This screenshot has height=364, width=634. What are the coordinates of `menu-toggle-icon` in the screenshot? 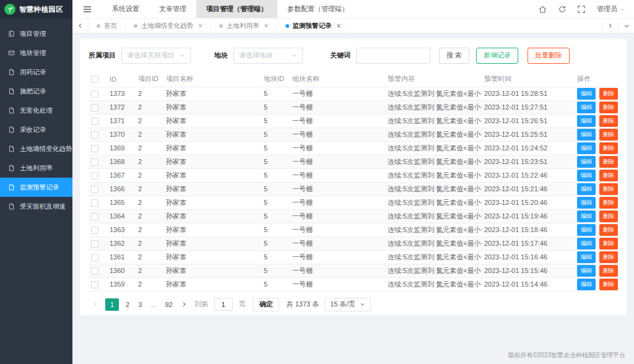 It's located at (87, 9).